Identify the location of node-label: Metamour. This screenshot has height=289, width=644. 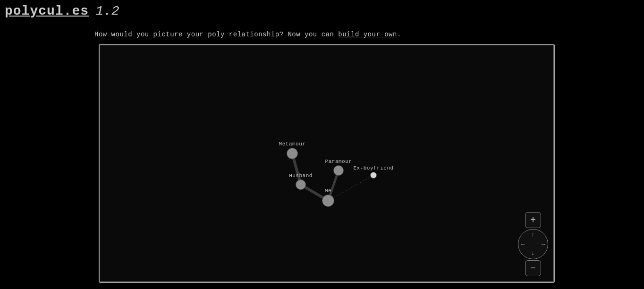
(293, 144).